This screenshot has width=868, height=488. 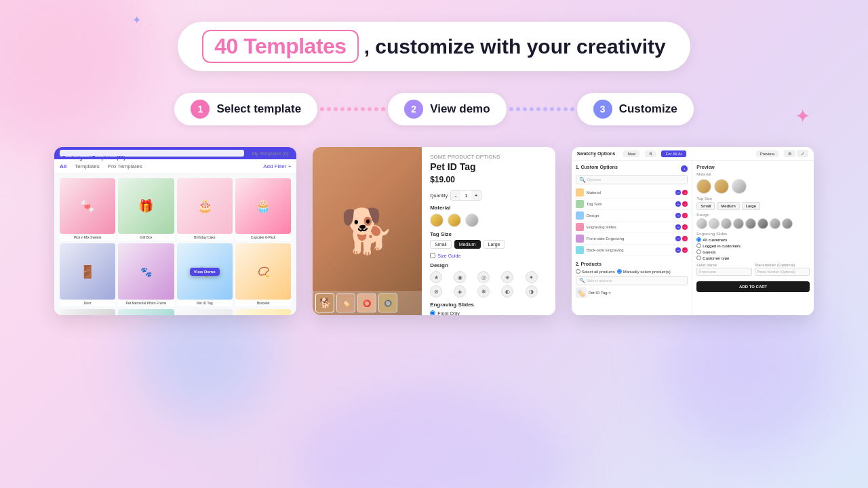 What do you see at coordinates (433, 256) in the screenshot?
I see `size-guide-checkbox` at bounding box center [433, 256].